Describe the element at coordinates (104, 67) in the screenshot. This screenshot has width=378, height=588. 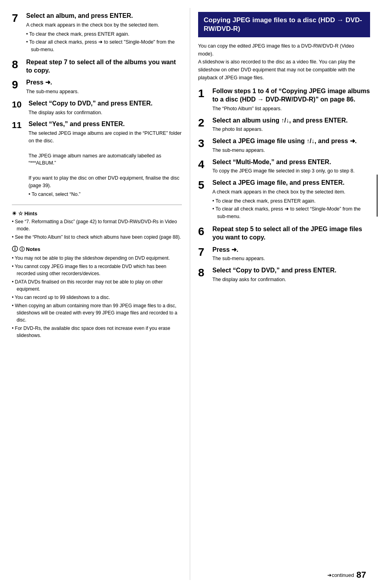
I see `step-8-title: Repeat step 7 to select all of the album…` at that location.